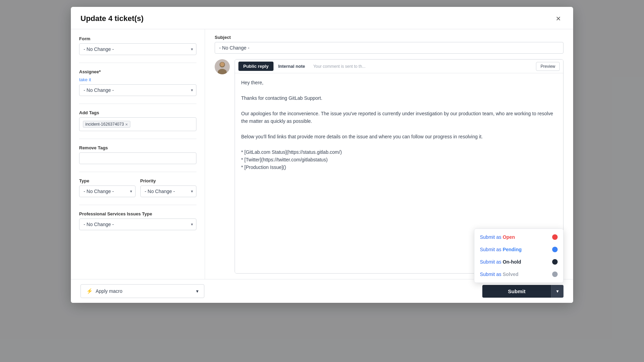 Image resolution: width=644 pixels, height=362 pixels. Describe the element at coordinates (557, 291) in the screenshot. I see `submit-chevron-icon: ▾` at that location.